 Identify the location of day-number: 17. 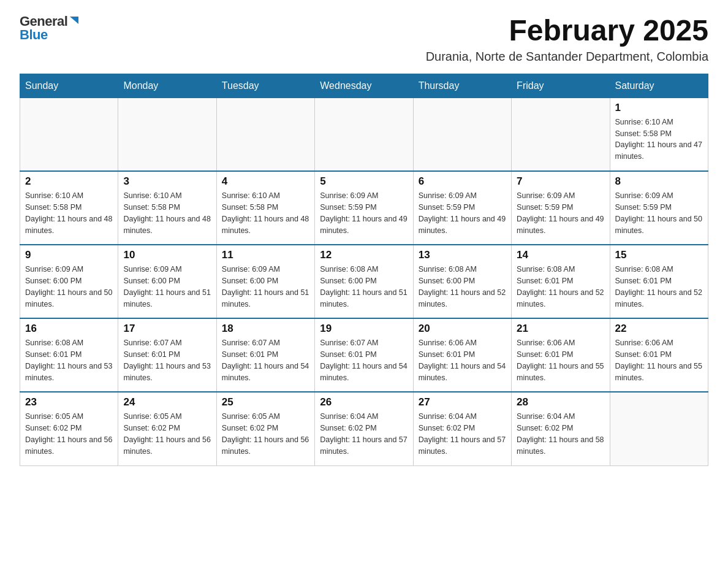
(167, 329).